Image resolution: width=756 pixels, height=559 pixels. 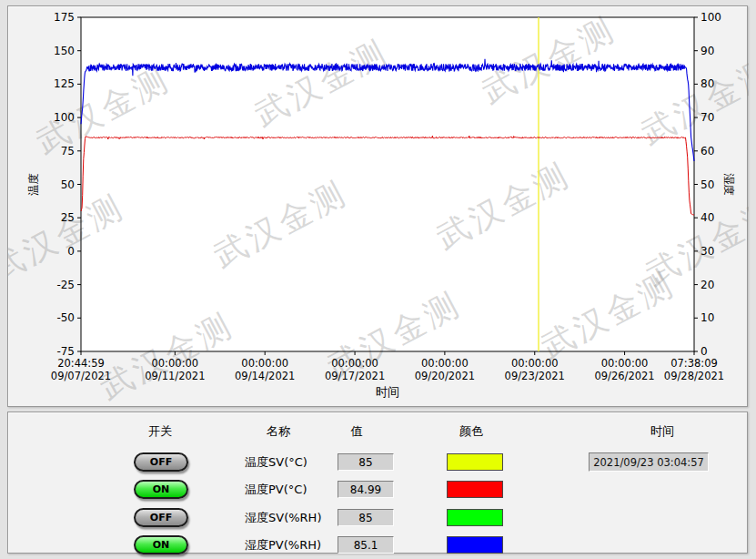 What do you see at coordinates (708, 84) in the screenshot?
I see `y-right-tick-label: 80` at bounding box center [708, 84].